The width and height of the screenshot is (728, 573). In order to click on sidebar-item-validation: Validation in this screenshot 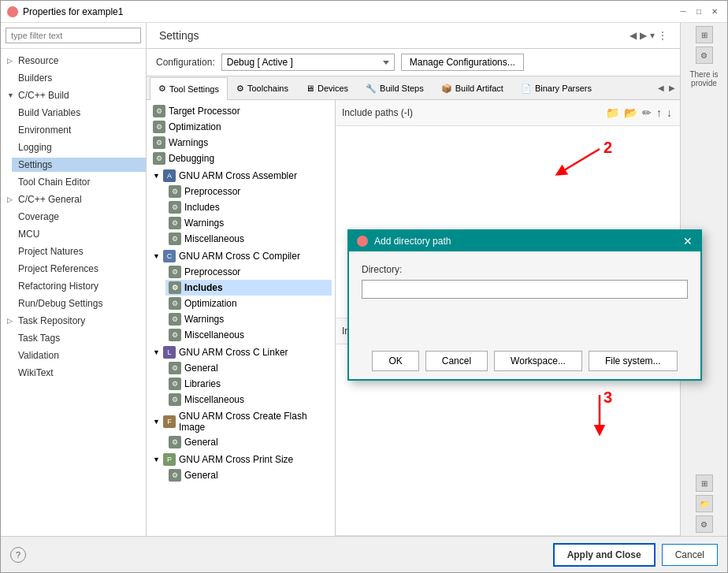, I will do `click(73, 355)`.